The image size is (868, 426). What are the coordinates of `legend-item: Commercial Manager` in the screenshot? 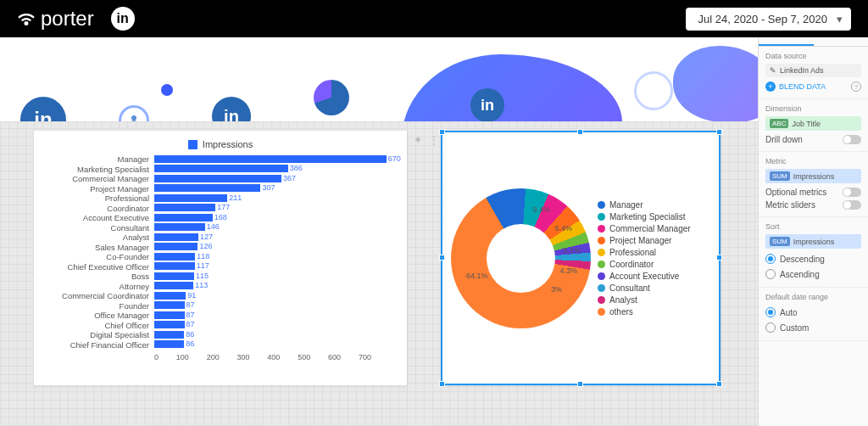 It's located at (644, 229).